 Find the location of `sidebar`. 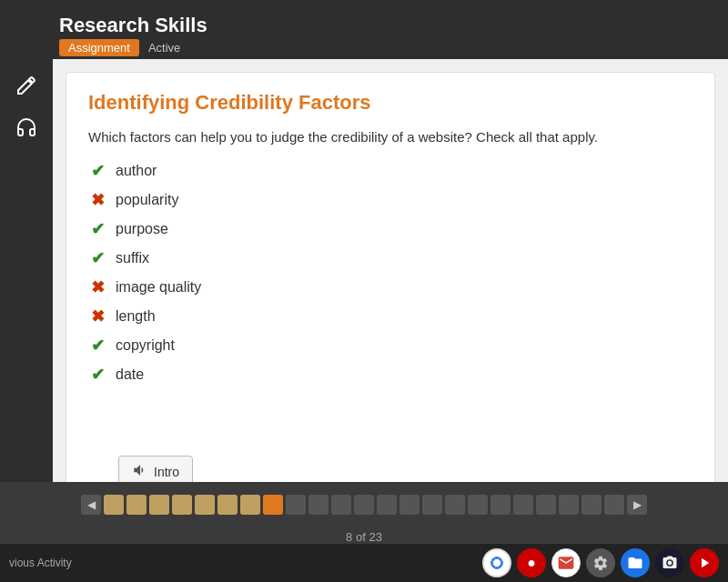

sidebar is located at coordinates (26, 277).